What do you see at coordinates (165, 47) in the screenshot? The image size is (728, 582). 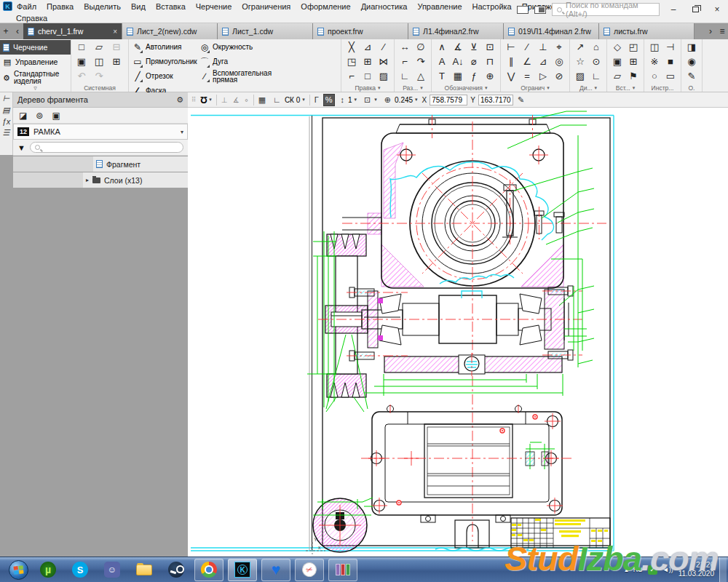 I see `autoline-button: ✎Автолиния` at bounding box center [165, 47].